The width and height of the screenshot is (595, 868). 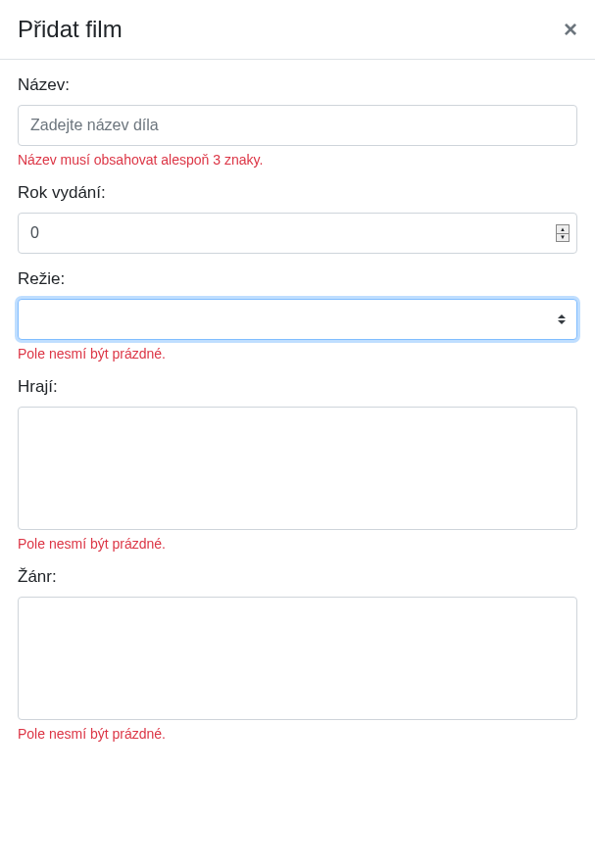 I want to click on director-group: Režie: Pole nesmí být prázdné., so click(x=298, y=315).